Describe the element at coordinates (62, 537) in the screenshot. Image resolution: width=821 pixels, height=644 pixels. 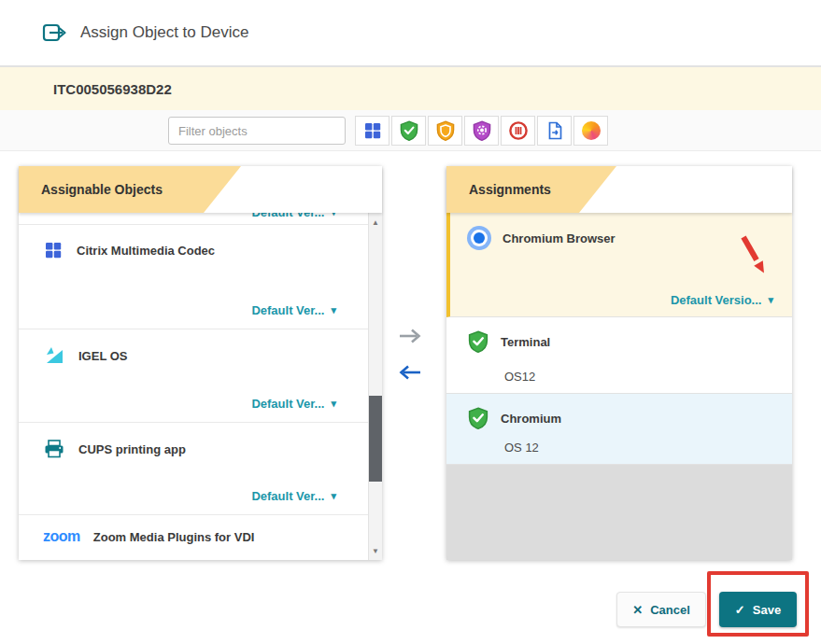
I see `zoom-logo: zoom` at that location.